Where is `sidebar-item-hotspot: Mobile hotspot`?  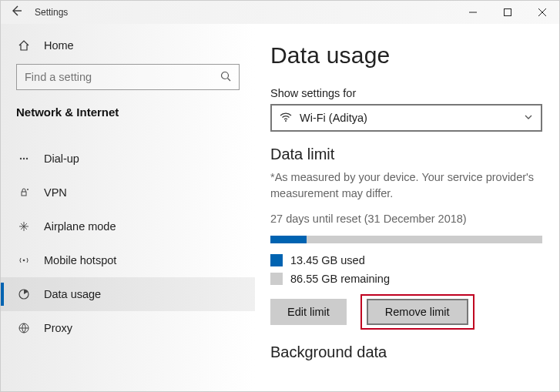
sidebar-item-hotspot: Mobile hotspot is located at coordinates (128, 260).